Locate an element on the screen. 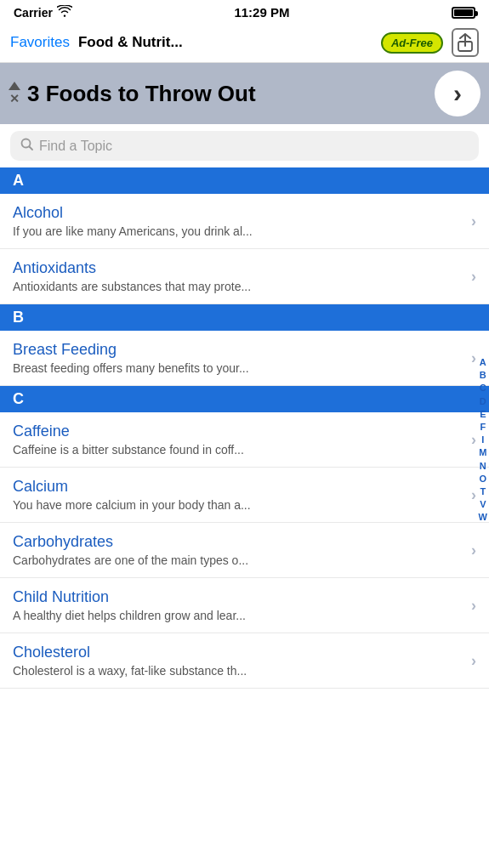  status-right is located at coordinates (463, 13).